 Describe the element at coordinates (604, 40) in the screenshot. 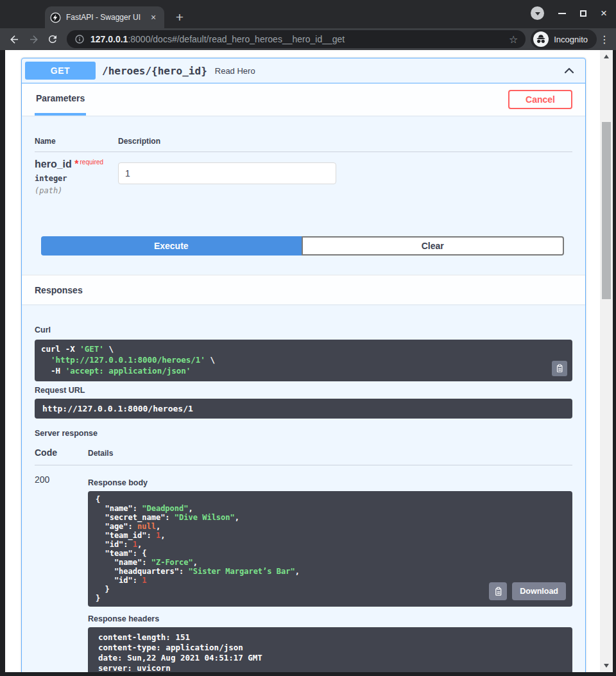

I see `browser-menu-icon: ⋮` at that location.